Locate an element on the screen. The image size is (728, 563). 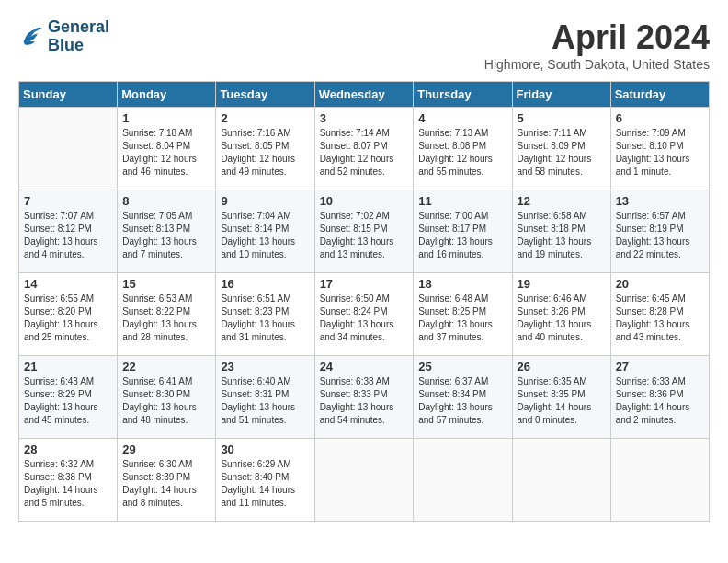
day-info: Sunrise: 7:16 AM Sunset: 8:05 PM Dayligh… is located at coordinates (265, 153).